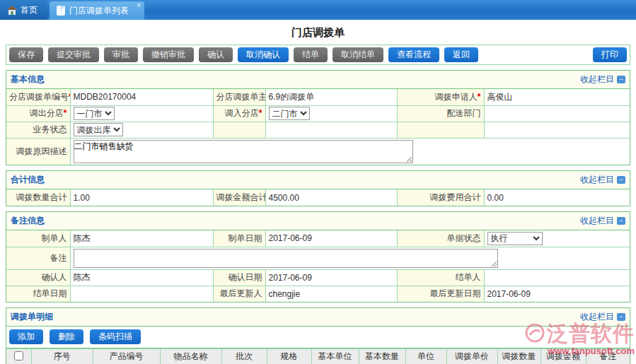 The height and width of the screenshot is (364, 636). What do you see at coordinates (557, 198) in the screenshot?
I see `total-fee-value: 0.00` at bounding box center [557, 198].